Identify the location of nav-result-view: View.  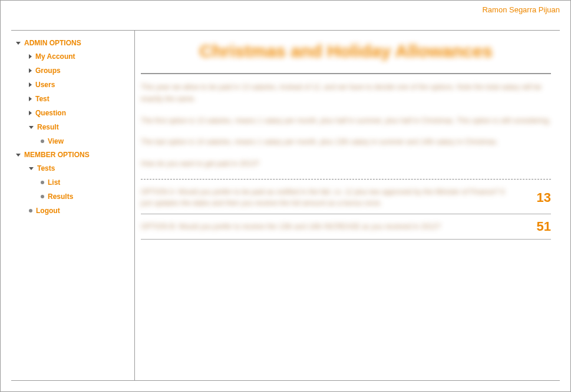
(73, 141).